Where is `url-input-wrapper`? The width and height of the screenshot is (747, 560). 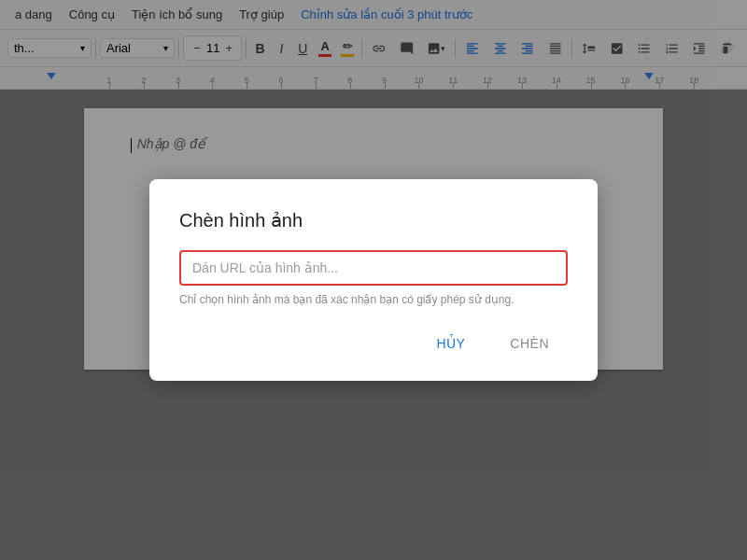
url-input-wrapper is located at coordinates (374, 268).